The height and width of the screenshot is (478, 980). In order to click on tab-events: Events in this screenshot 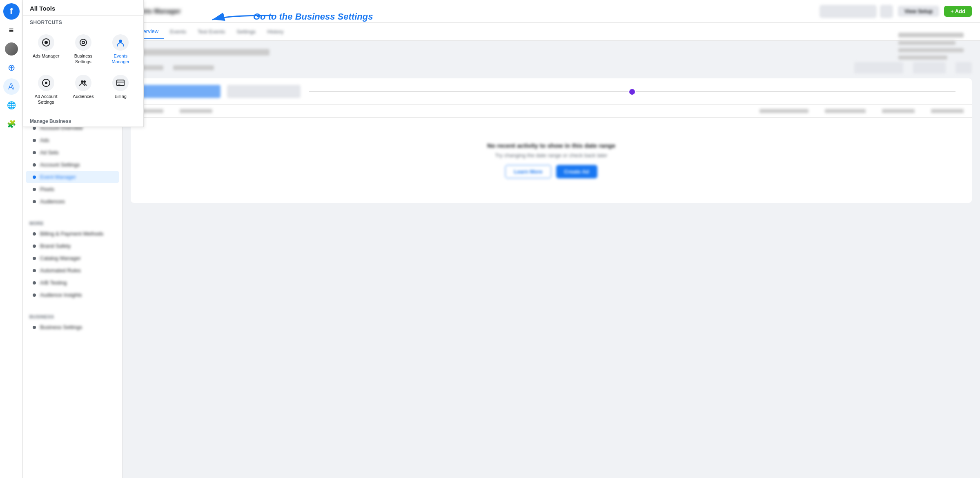, I will do `click(178, 32)`.